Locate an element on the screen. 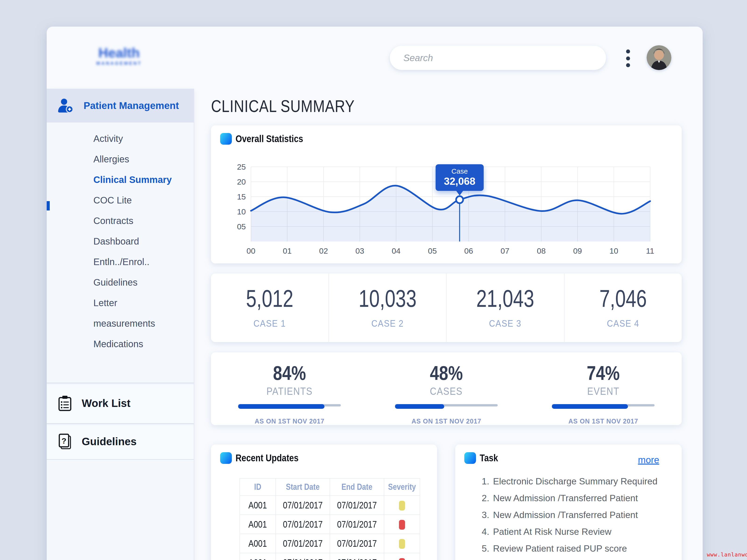  task-item: 5.Review Patient raised PUP score is located at coordinates (567, 549).